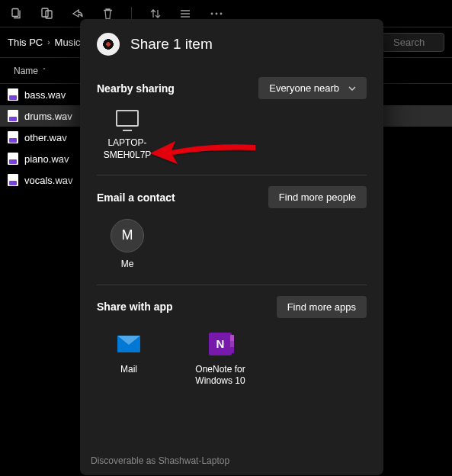 The height and width of the screenshot is (476, 452). Describe the element at coordinates (317, 197) in the screenshot. I see `find-more-people-button: Find more people` at that location.